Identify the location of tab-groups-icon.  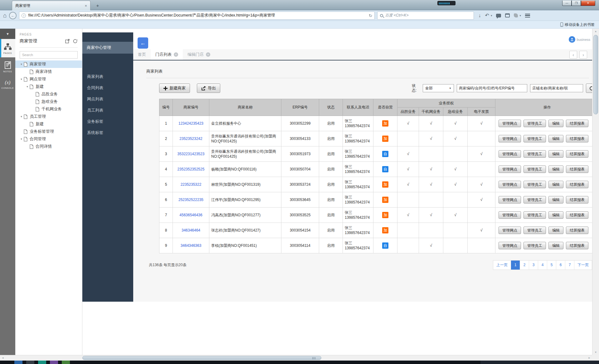
(507, 16).